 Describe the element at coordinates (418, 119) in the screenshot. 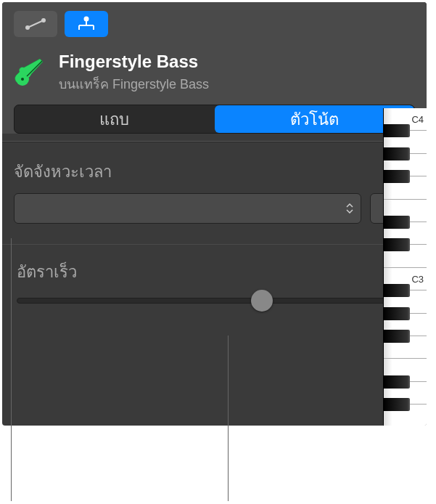

I see `key-label-c4: C4` at that location.